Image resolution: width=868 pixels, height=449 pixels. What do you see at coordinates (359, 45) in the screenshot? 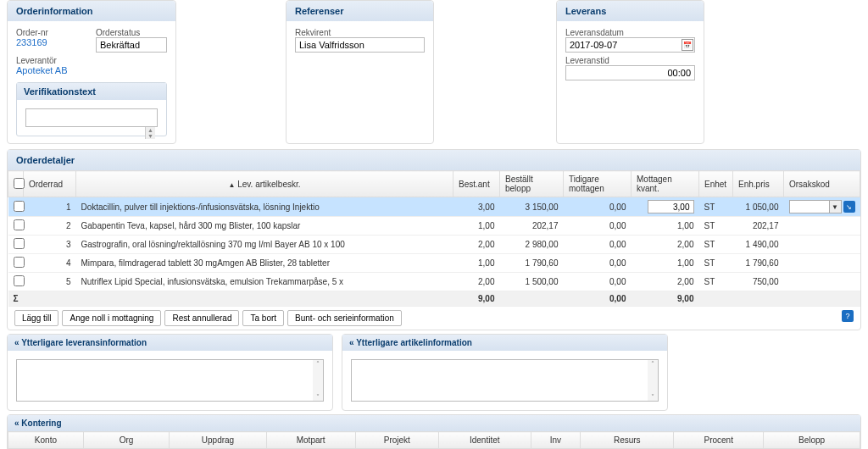
I see `rekvirent-input` at bounding box center [359, 45].